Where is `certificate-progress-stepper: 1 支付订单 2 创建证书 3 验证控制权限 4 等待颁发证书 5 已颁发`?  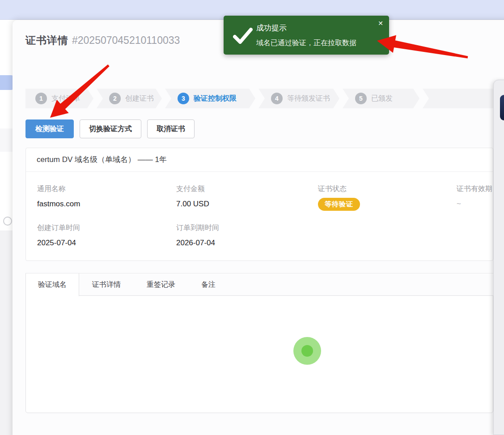 certificate-progress-stepper: 1 支付订单 2 创建证书 3 验证控制权限 4 等待颁发证书 5 已颁发 is located at coordinates (259, 98).